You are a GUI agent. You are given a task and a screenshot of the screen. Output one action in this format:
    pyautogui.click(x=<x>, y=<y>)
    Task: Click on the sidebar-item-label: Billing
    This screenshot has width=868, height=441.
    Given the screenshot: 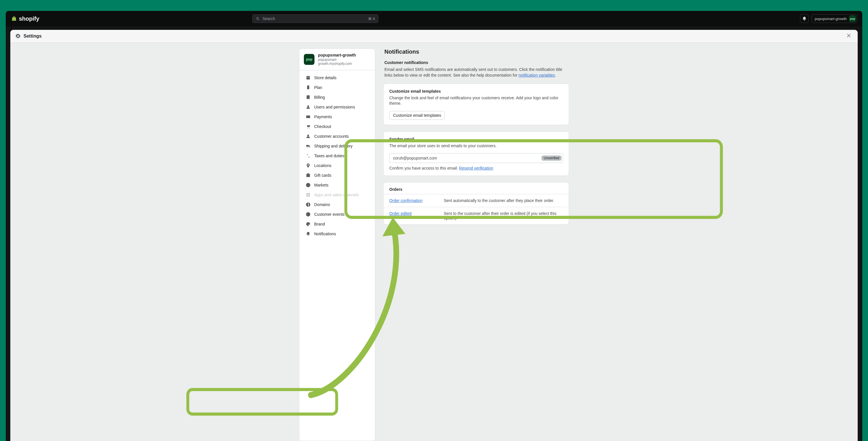 What is the action you would take?
    pyautogui.click(x=319, y=97)
    